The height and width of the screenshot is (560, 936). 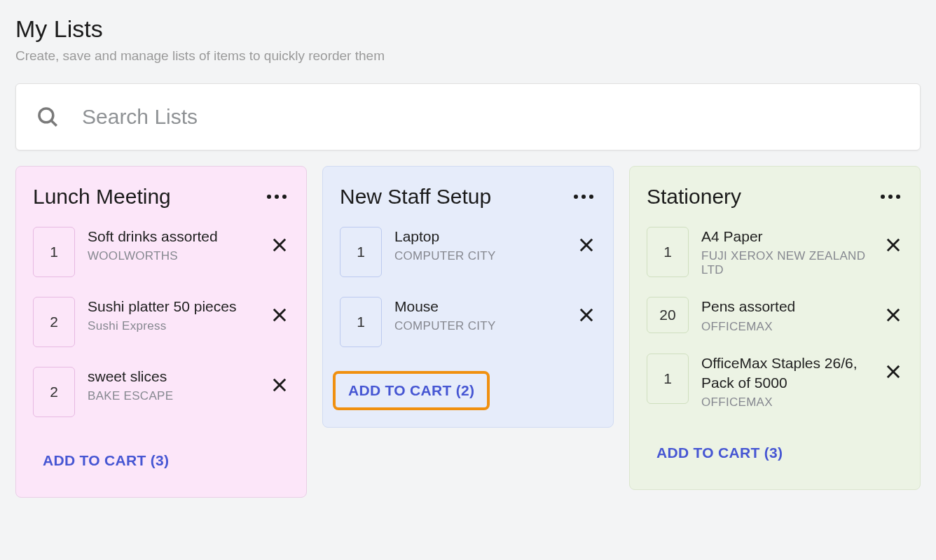 What do you see at coordinates (172, 385) in the screenshot?
I see `item-text: sweet slicesBAKE ESCAPE` at bounding box center [172, 385].